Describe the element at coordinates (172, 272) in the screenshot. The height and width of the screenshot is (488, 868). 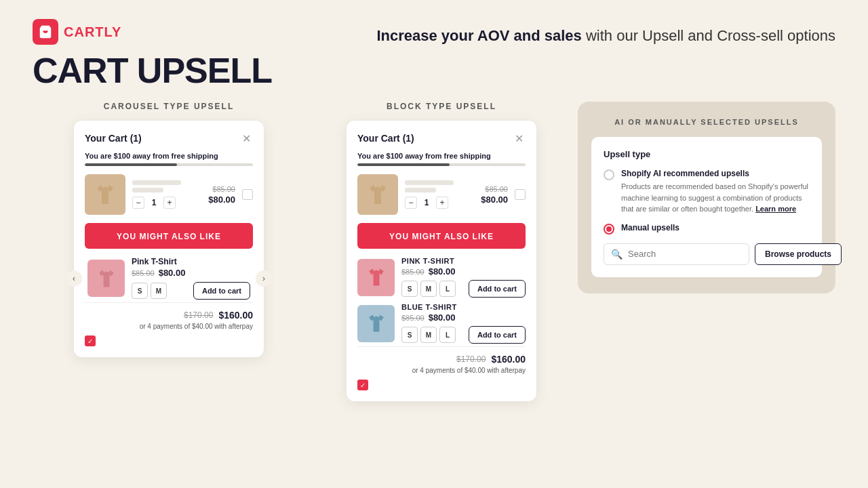
I see `carousel-upsell-price-new: $80.00` at that location.